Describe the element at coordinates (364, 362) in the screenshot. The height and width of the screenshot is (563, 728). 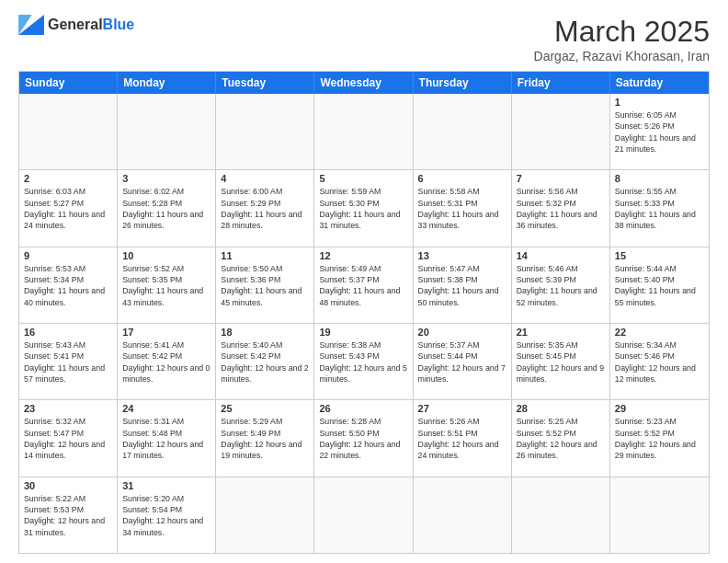
I see `day-cell: 19Sunrise: 5:38 AM Sunset: 5:43 PM Dayli…` at that location.